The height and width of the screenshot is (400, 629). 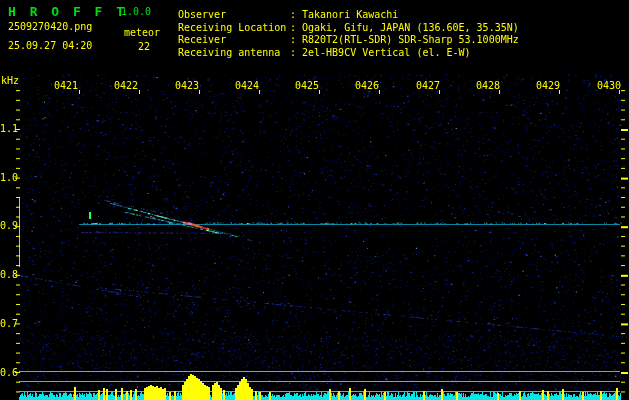 I want to click on observation-datetime: 25.09.27 04:20, so click(x=50, y=46).